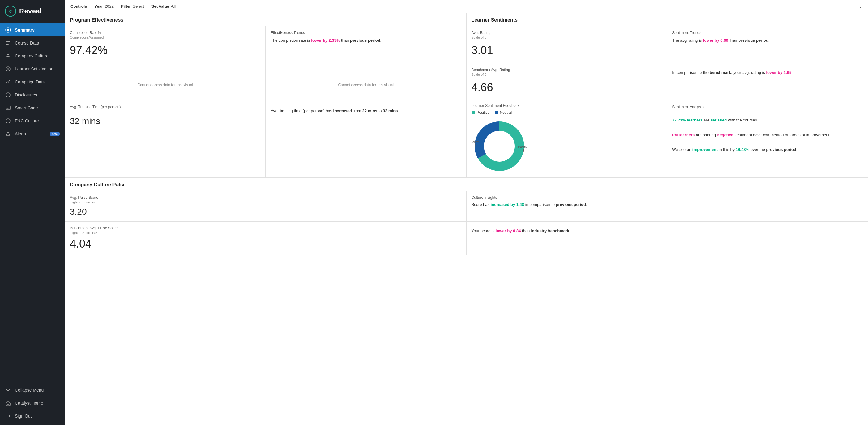  Describe the element at coordinates (8, 43) in the screenshot. I see `course-data-icon` at that location.